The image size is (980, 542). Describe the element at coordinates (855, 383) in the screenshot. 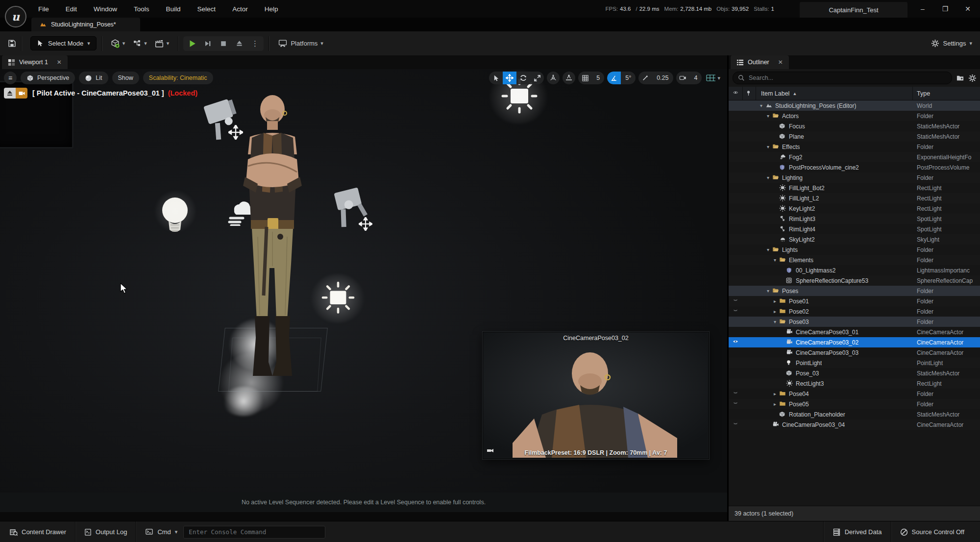

I see `outliner-row: RectLight3RectLight` at that location.